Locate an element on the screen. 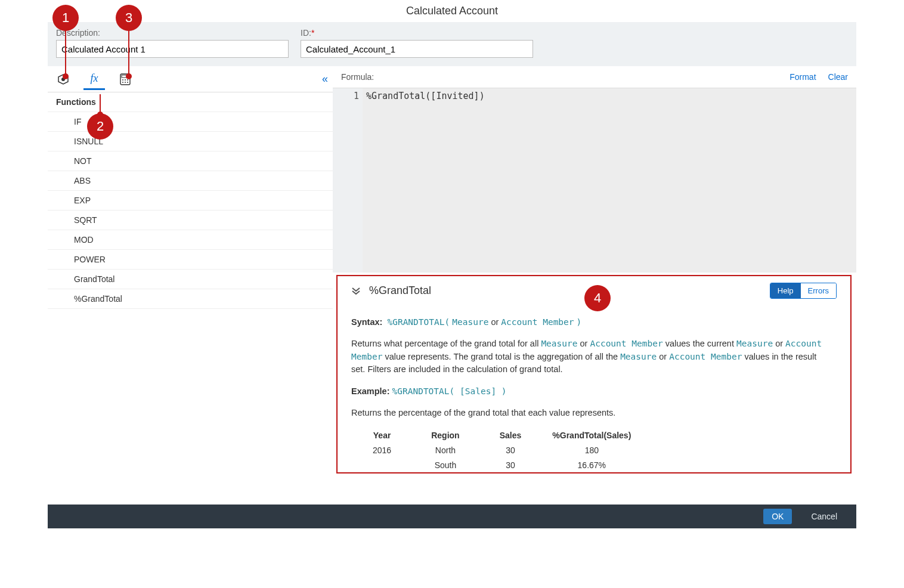 This screenshot has width=904, height=588. annotation-badge-3: 3 is located at coordinates (129, 18).